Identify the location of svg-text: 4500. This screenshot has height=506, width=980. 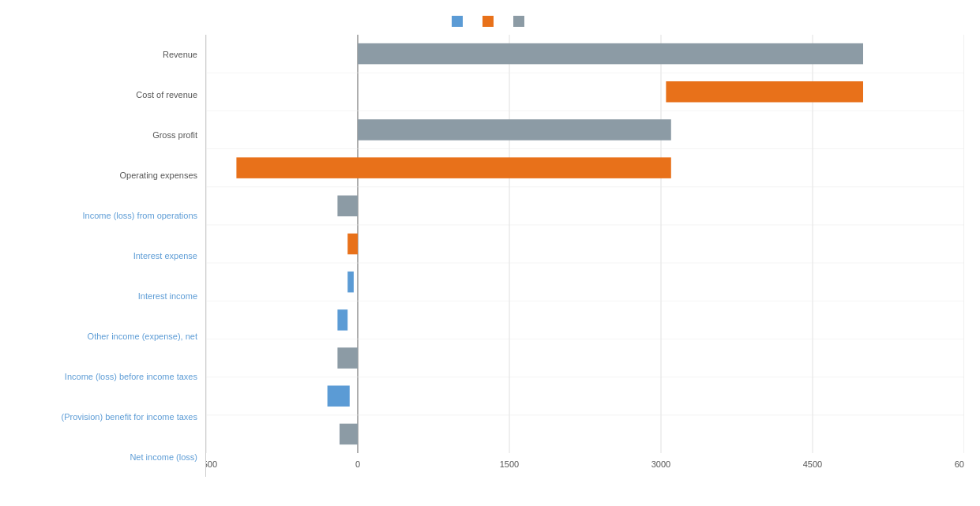
(813, 464).